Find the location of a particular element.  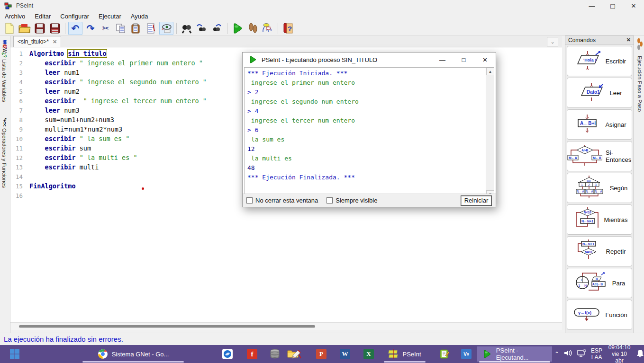

run-icon is located at coordinates (237, 28).